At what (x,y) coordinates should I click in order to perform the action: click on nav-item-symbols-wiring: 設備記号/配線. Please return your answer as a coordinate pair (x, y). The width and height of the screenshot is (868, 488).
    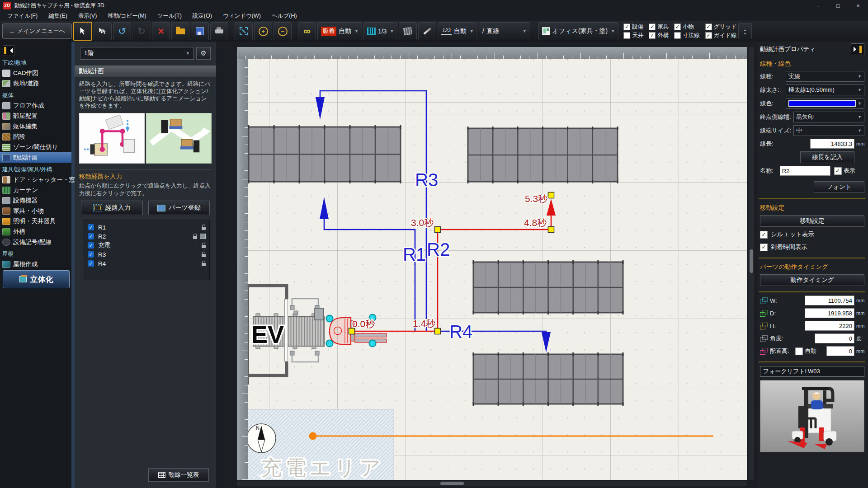
    Looking at the image, I should click on (36, 242).